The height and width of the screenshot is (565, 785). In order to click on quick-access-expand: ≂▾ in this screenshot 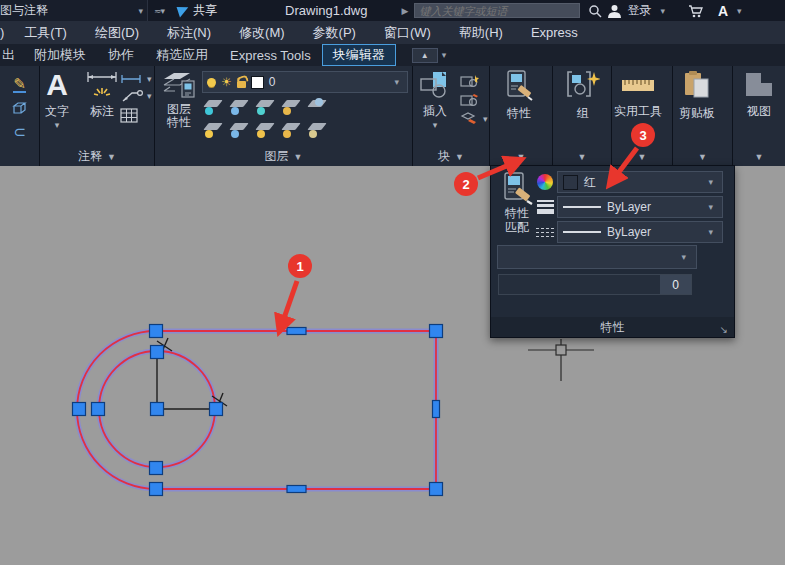, I will do `click(159, 11)`.